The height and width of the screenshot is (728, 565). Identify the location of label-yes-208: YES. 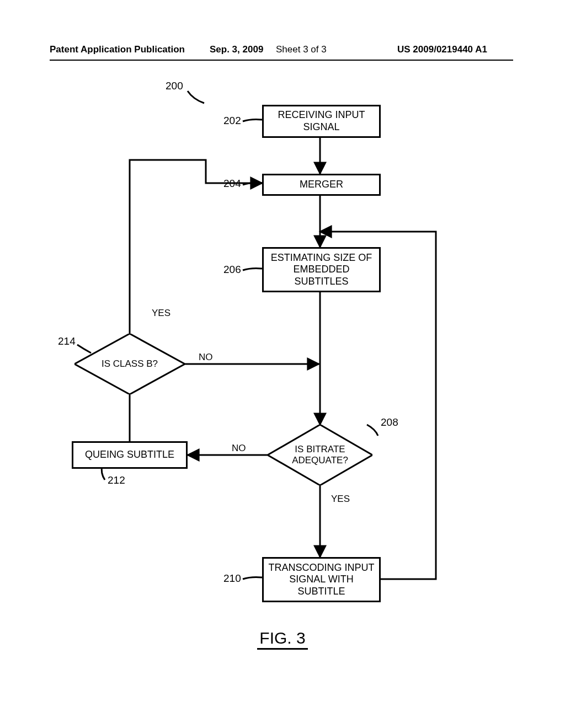
(340, 499).